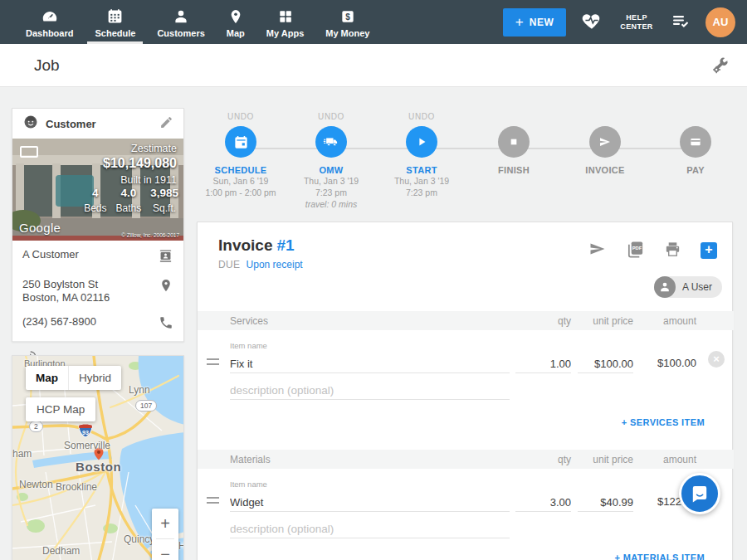 The width and height of the screenshot is (747, 560). I want to click on address-line2: Boston, MA 02116, so click(90, 298).